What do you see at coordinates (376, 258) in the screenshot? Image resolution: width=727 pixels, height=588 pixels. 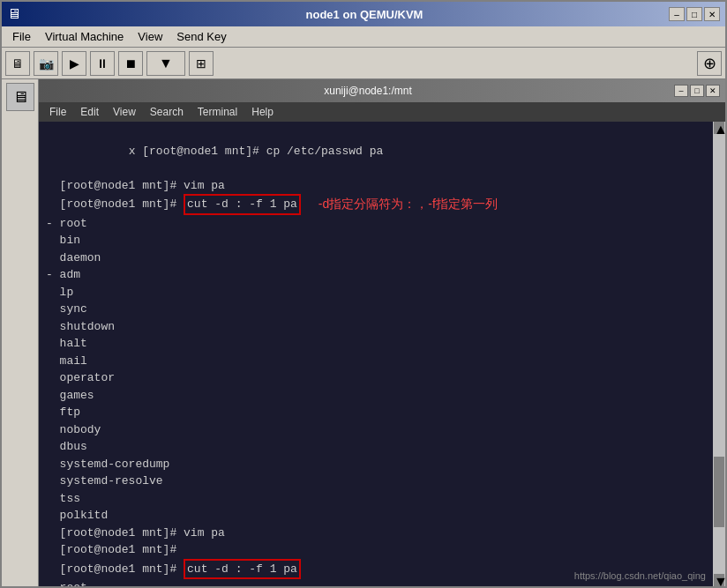 I see `term-line: daemon` at bounding box center [376, 258].